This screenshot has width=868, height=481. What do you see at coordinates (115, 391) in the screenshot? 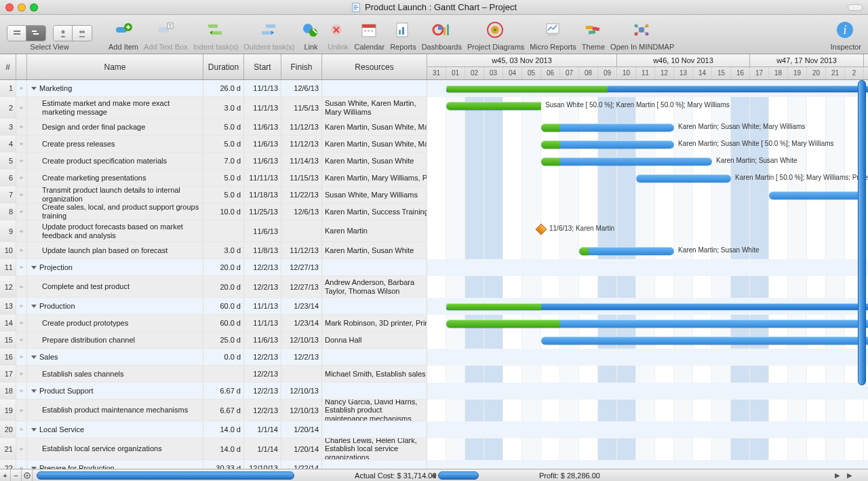
I see `row-name: Product Support` at bounding box center [115, 391].